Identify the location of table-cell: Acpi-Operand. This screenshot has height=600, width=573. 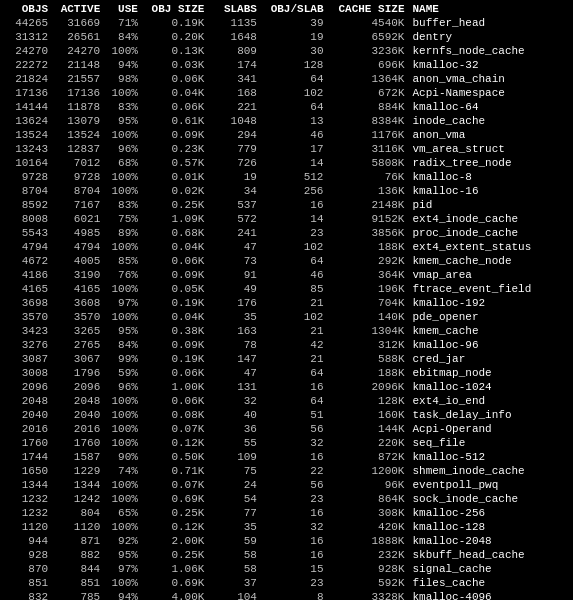
(488, 429).